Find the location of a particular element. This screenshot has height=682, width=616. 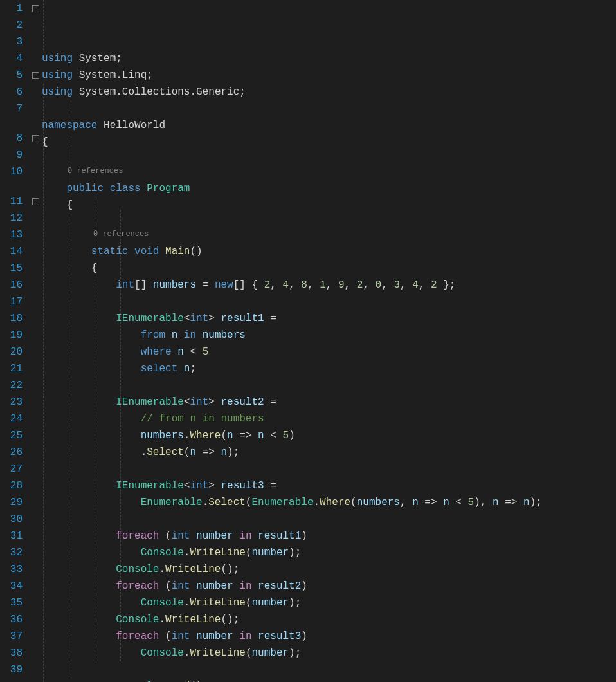

line-number: 14 is located at coordinates (12, 252).